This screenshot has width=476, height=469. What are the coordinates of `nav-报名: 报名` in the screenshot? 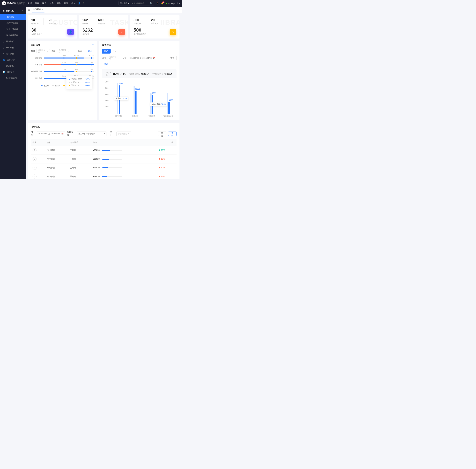 It's located at (73, 3).